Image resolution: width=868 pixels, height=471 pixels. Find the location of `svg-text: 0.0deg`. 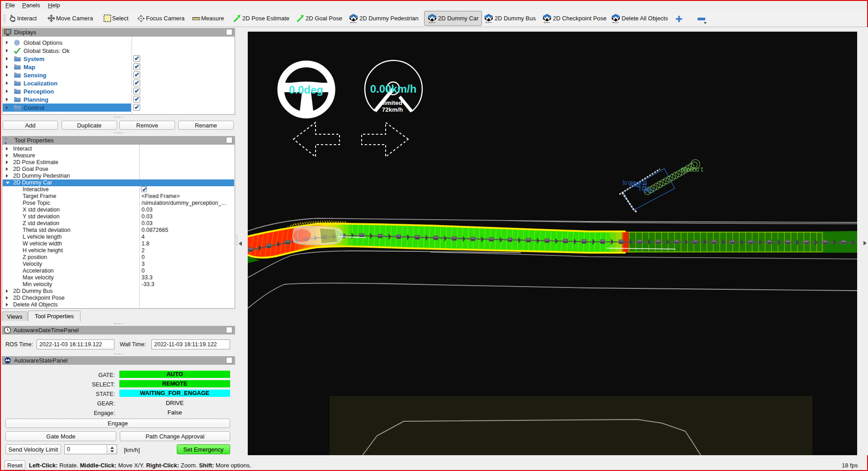

svg-text: 0.0deg is located at coordinates (306, 89).